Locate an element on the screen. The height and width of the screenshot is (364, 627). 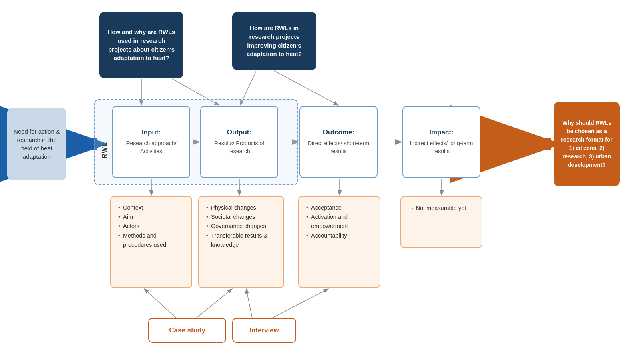
output-detail-item: Transferable results & knowledge is located at coordinates (241, 240).